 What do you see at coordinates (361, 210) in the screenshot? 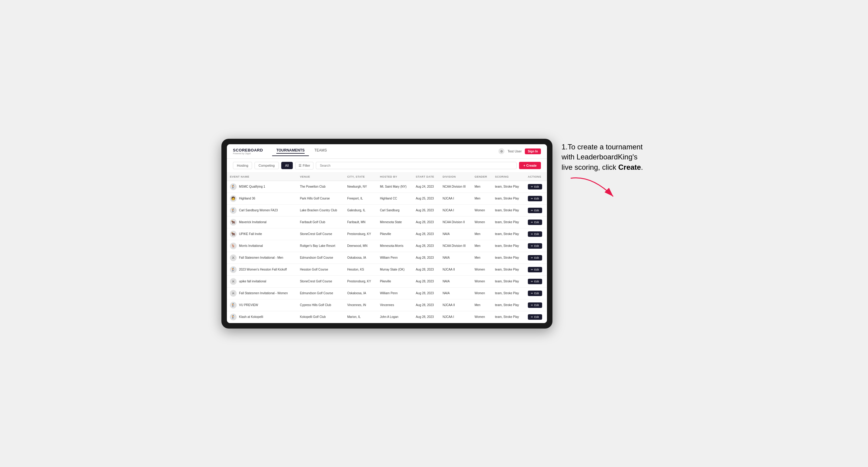
I see `cell-city-state-2: Galesburg, IL` at bounding box center [361, 210].